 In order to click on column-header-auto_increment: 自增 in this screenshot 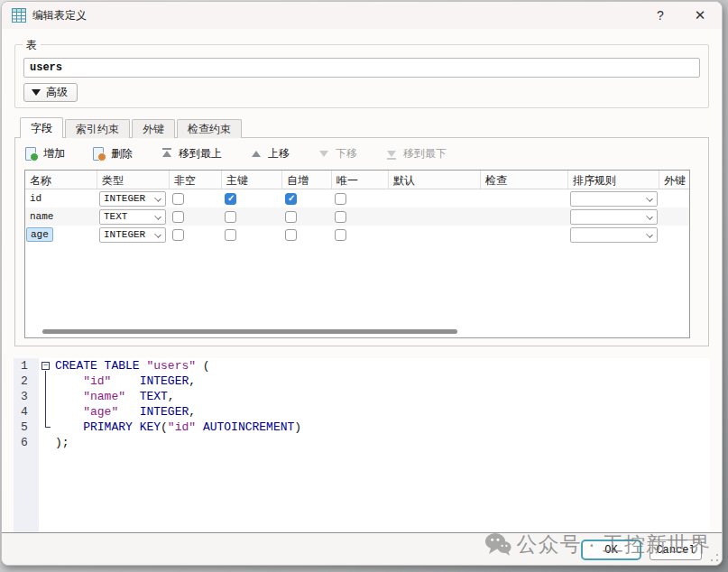, I will do `click(307, 180)`.